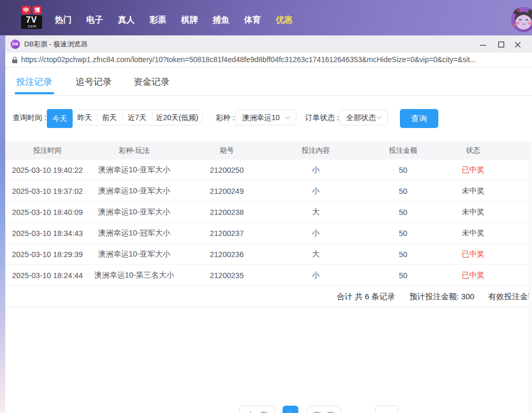 The width and height of the screenshot is (532, 413). Describe the element at coordinates (518, 44) in the screenshot. I see `close-button` at that location.